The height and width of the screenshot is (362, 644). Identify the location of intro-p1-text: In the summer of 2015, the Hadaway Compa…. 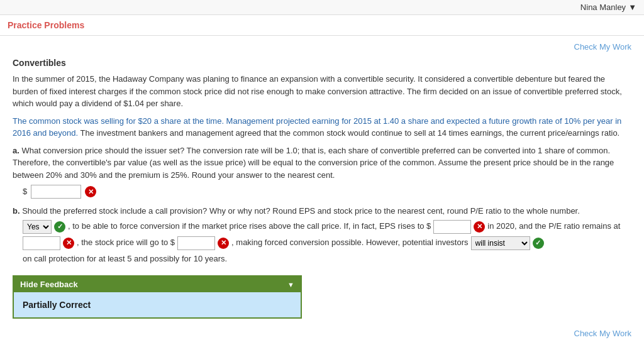
(317, 91).